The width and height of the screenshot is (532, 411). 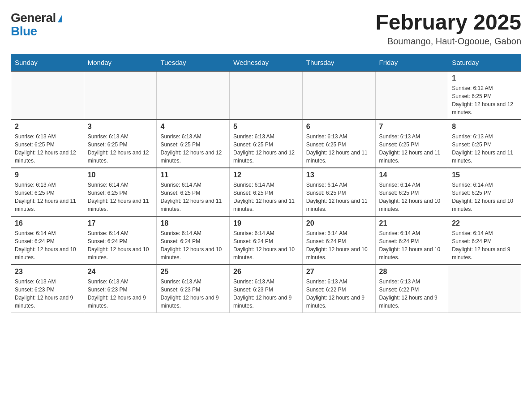 What do you see at coordinates (266, 95) in the screenshot?
I see `week-row-1: 1Sunrise: 6:12 AM Sunset: 6:25 PM Daylig…` at bounding box center [266, 95].